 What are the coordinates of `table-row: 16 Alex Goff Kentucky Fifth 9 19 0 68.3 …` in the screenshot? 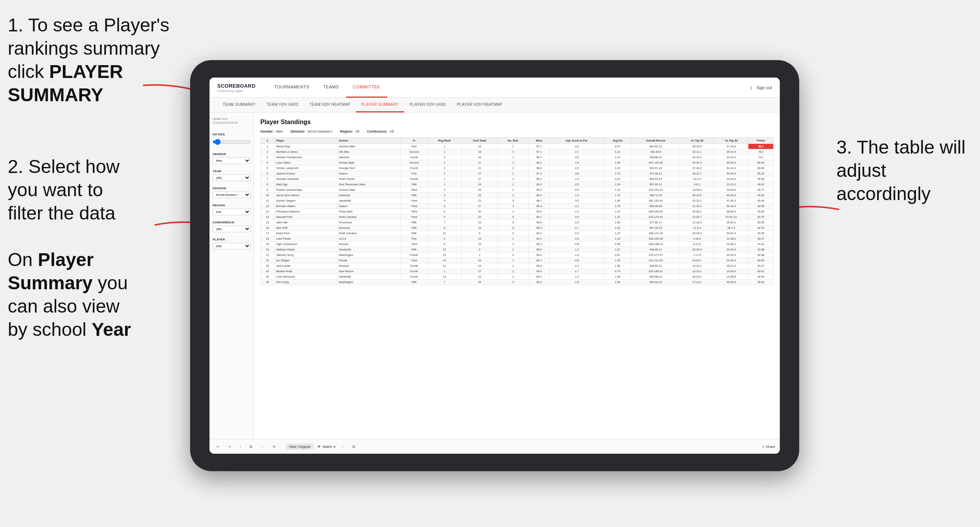 It's located at (517, 228).